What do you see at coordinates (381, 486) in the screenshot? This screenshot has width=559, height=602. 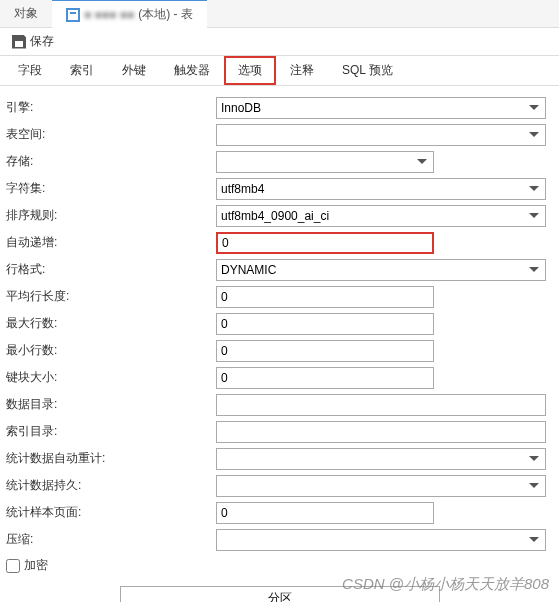 I see `stats-persistent-select` at bounding box center [381, 486].